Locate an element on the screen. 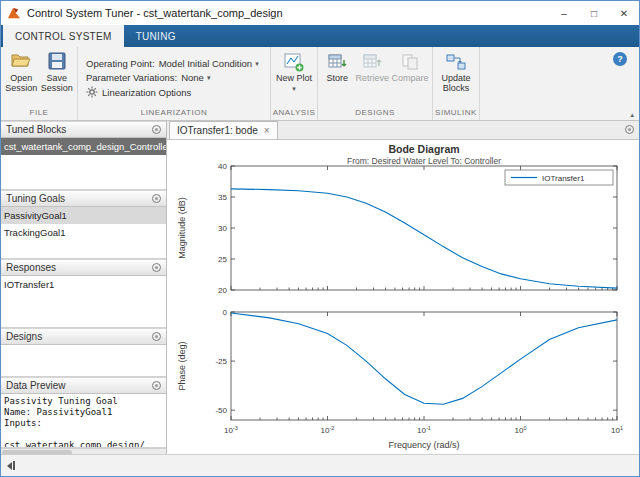 This screenshot has width=640, height=477. gear-icon is located at coordinates (92, 92).